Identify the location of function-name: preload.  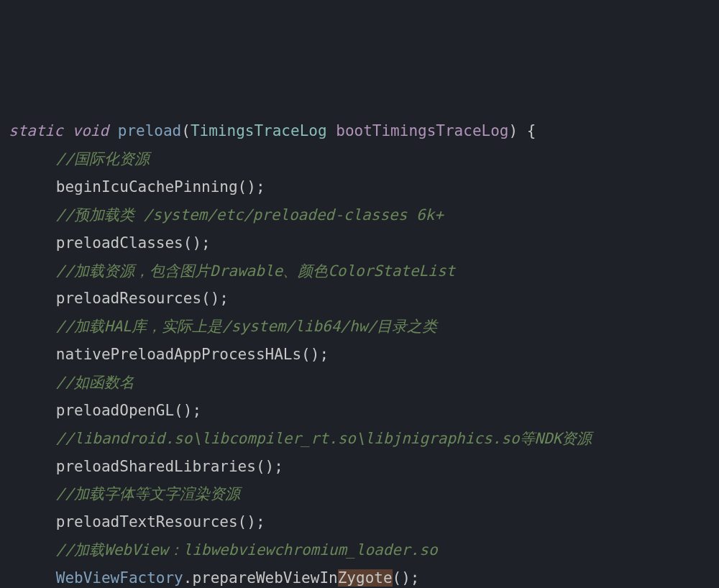
(150, 131).